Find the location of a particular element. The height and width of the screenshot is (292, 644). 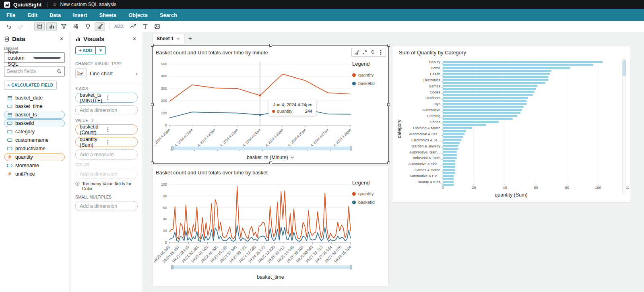

field-item-storename: storename is located at coordinates (35, 166).